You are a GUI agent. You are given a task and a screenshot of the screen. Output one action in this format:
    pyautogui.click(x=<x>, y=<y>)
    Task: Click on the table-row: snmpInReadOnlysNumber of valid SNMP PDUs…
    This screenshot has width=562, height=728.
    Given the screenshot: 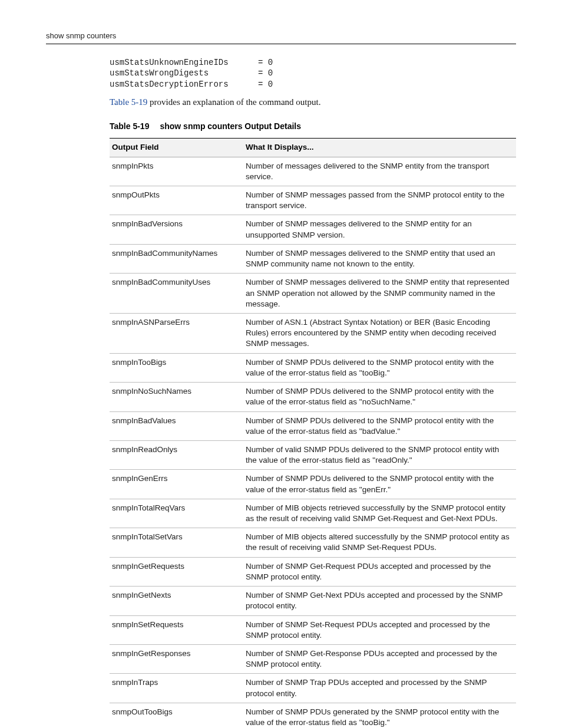 What is the action you would take?
    pyautogui.click(x=313, y=455)
    